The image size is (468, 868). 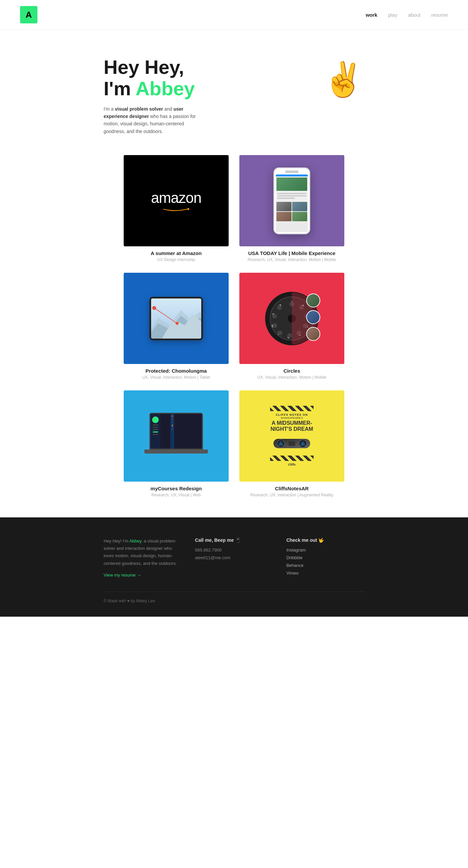 I want to click on footer-col-contact: Call me, Beep me 📱 585.662.7900 alee011@…, so click(x=234, y=558).